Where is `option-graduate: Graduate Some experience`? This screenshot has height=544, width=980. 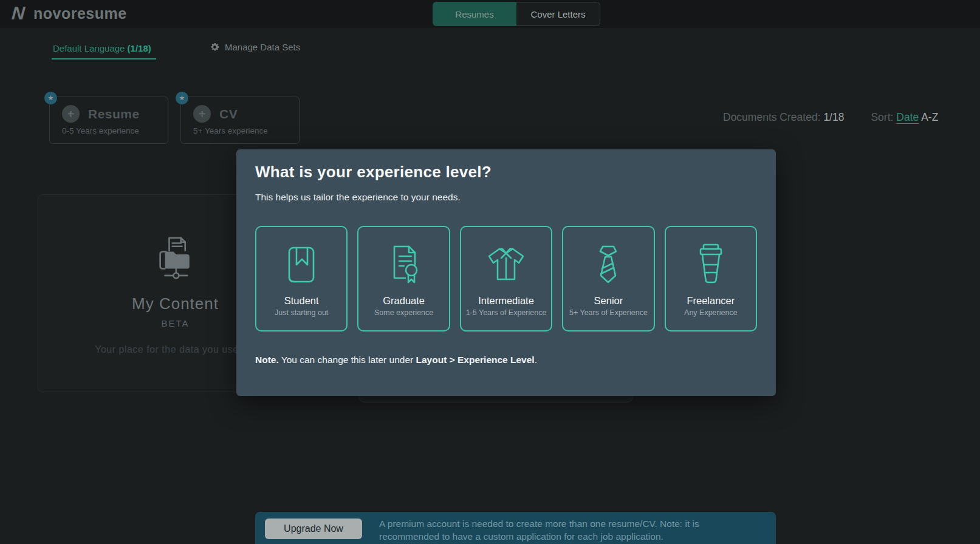 option-graduate: Graduate Some experience is located at coordinates (403, 279).